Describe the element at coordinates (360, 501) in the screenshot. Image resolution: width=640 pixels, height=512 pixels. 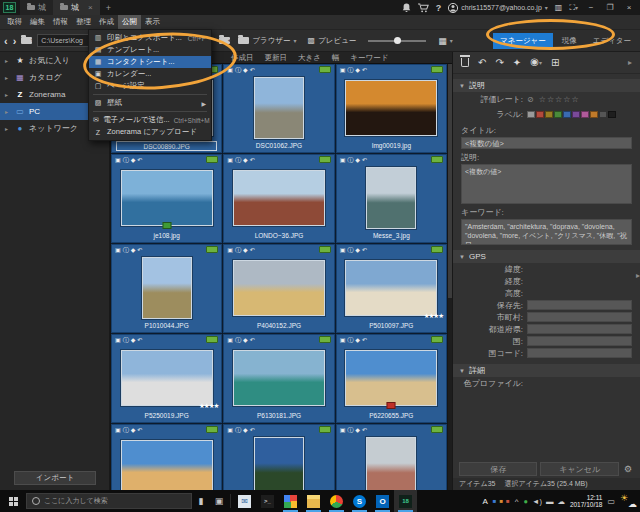
I see `skype-app-icon: S` at that location.